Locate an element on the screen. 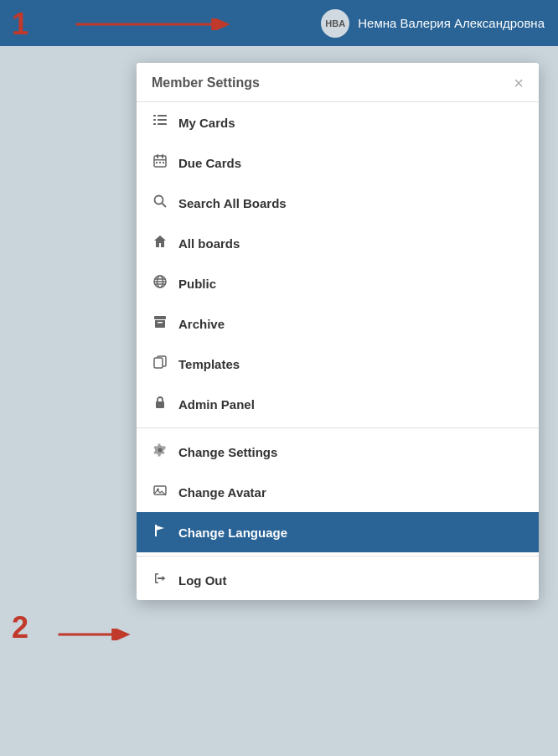  menu-item-log-out: Log Out is located at coordinates (338, 580).